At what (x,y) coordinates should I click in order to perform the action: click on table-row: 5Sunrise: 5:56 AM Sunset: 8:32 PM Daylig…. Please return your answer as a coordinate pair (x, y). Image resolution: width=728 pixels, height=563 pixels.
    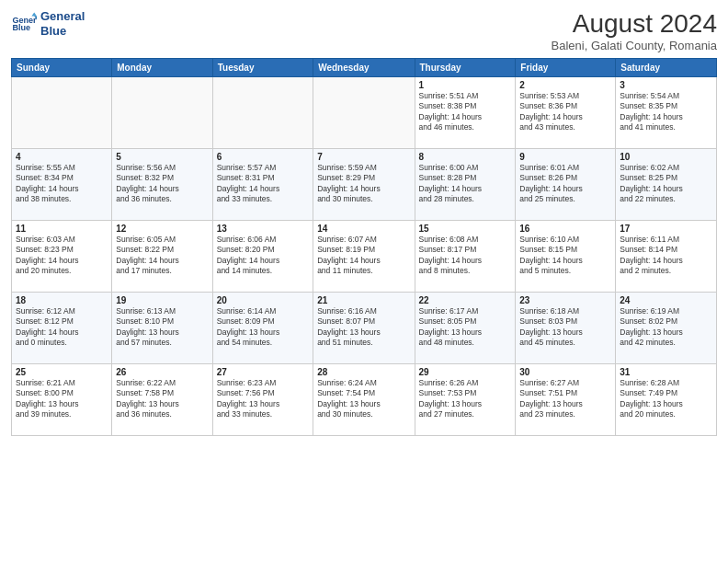
    Looking at the image, I should click on (162, 185).